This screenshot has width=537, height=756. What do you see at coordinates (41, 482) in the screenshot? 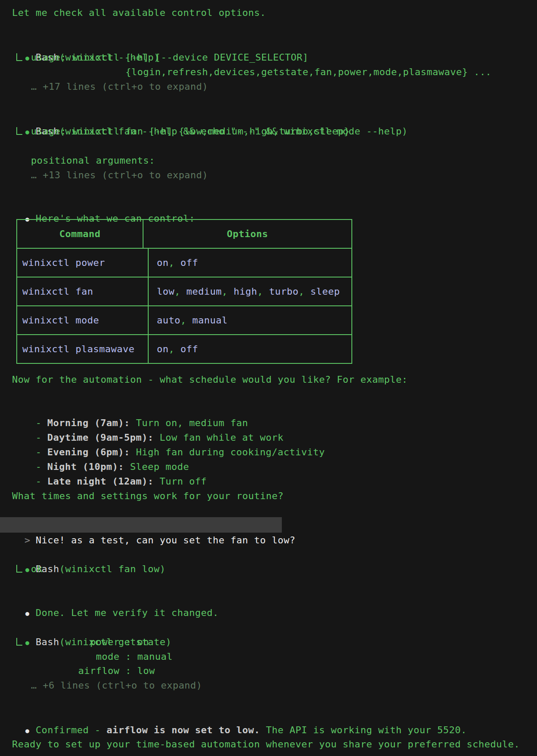
I see `list-dash: -` at bounding box center [41, 482].